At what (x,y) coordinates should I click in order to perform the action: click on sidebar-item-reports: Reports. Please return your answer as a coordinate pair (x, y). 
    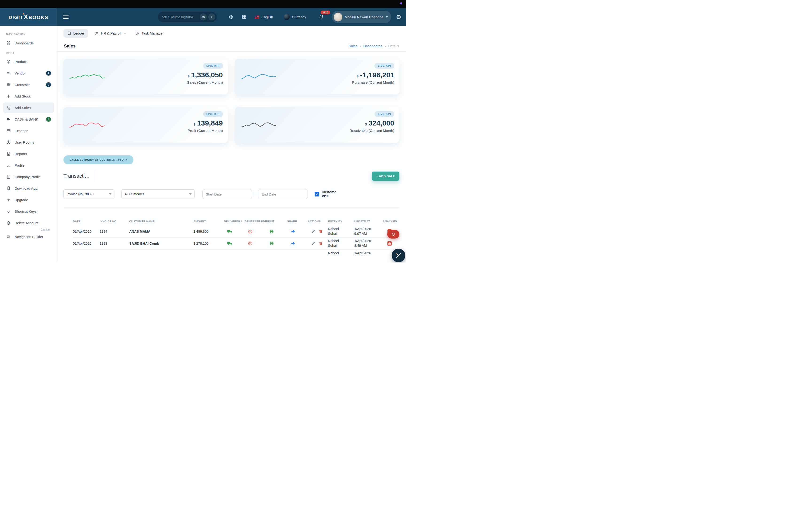
    Looking at the image, I should click on (29, 154).